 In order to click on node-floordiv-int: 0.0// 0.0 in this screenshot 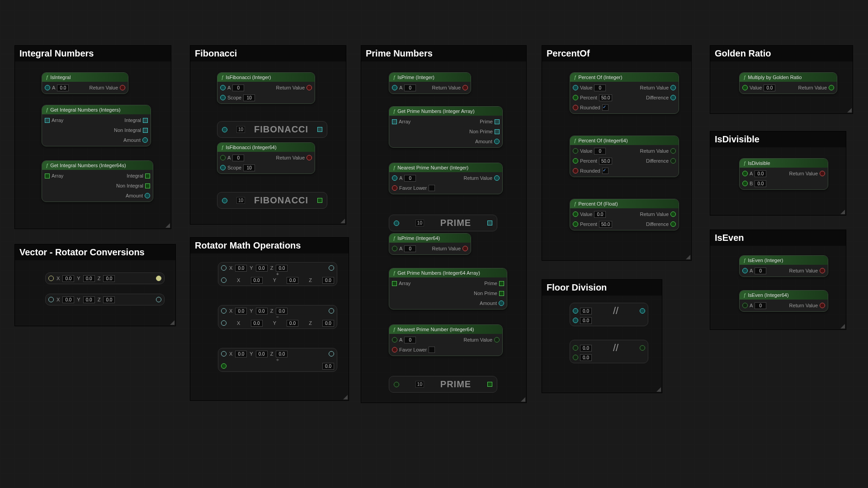, I will do `click(609, 314)`.